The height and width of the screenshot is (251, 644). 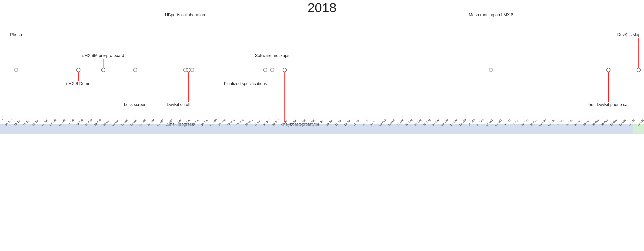 What do you see at coordinates (587, 122) in the screenshot?
I see `axis-tick: 28 Nov` at bounding box center [587, 122].